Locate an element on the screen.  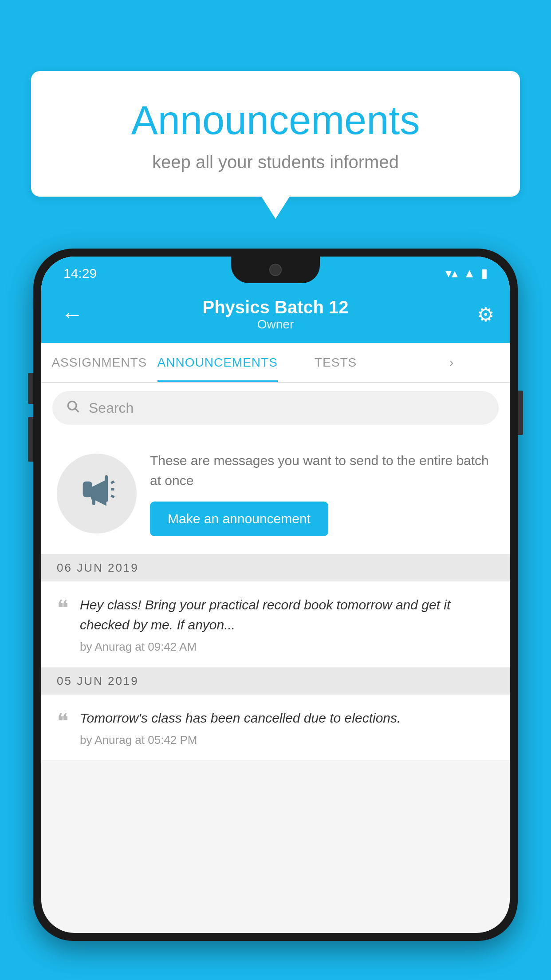
make-announcement-button: Make an announcement is located at coordinates (239, 519).